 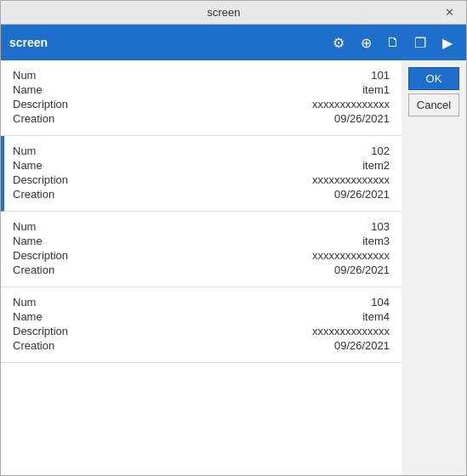 What do you see at coordinates (380, 226) in the screenshot?
I see `num-value: 103` at bounding box center [380, 226].